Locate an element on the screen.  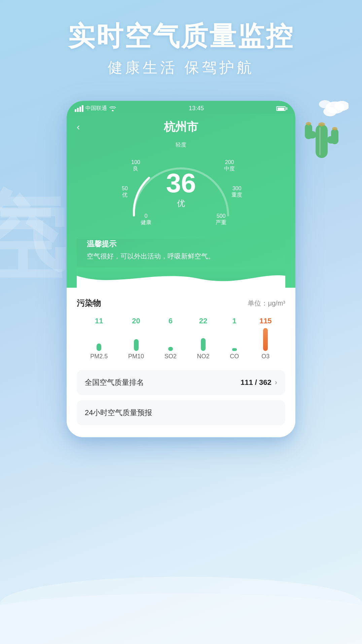
time-label: 13:45 is located at coordinates (196, 108).